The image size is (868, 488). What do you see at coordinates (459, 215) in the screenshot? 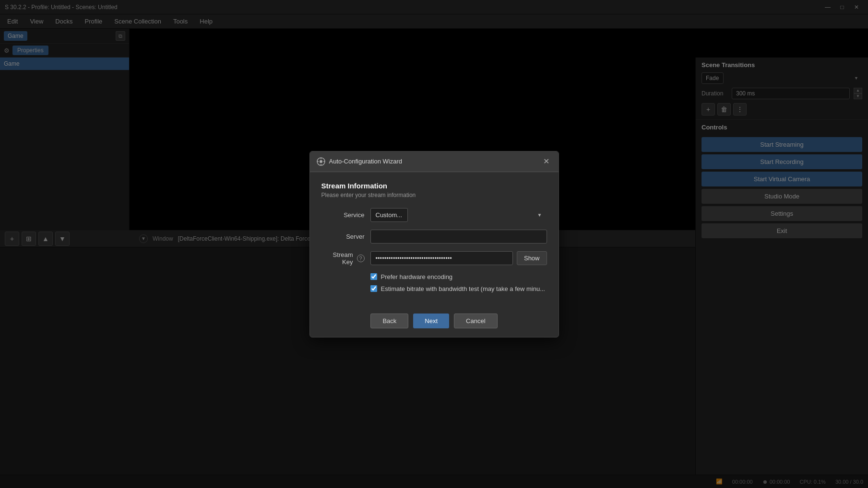
I see `service-select-wrapper: Custom...` at bounding box center [459, 215].